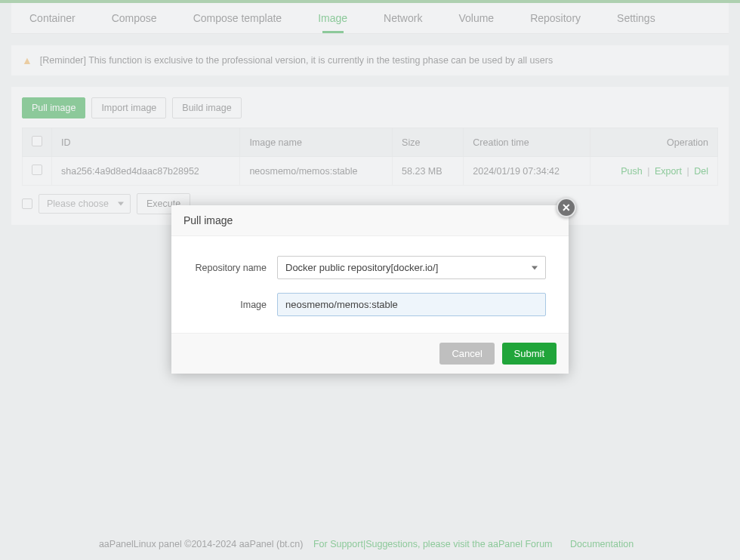  I want to click on image-input, so click(412, 305).